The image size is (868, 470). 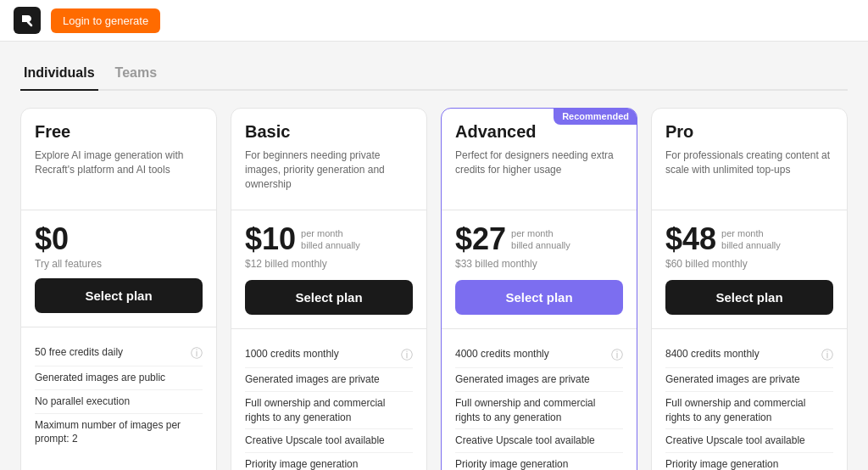 What do you see at coordinates (329, 264) in the screenshot?
I see `price-monthly-note: $12 billed monthly` at bounding box center [329, 264].